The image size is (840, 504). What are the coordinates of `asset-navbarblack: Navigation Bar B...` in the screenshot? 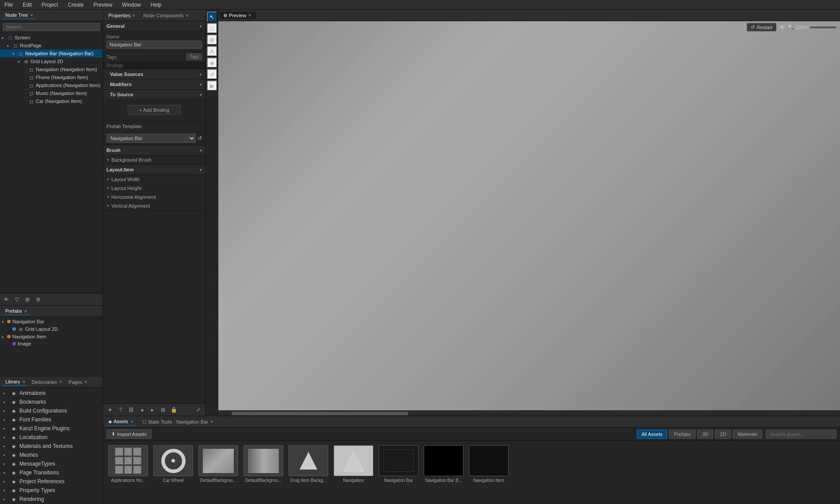 It's located at (444, 464).